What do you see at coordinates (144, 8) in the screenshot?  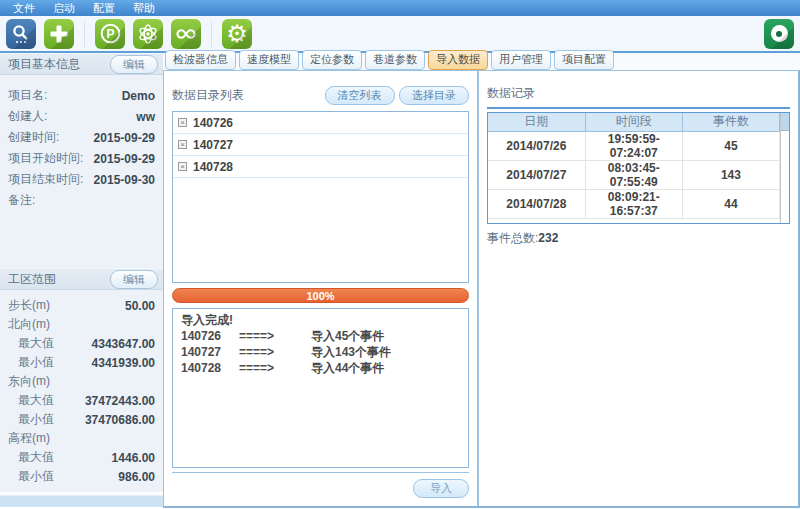 I see `menu-help: 帮助` at bounding box center [144, 8].